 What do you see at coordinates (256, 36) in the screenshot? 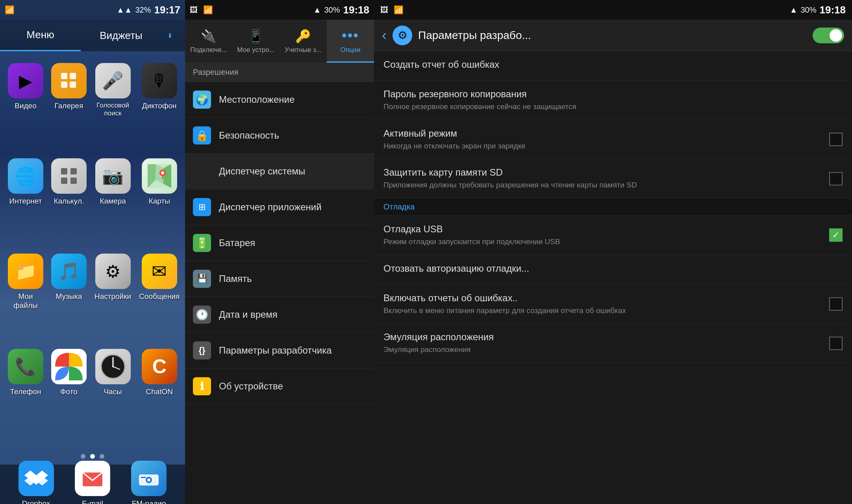
I see `mydevice-icon: 📱` at bounding box center [256, 36].